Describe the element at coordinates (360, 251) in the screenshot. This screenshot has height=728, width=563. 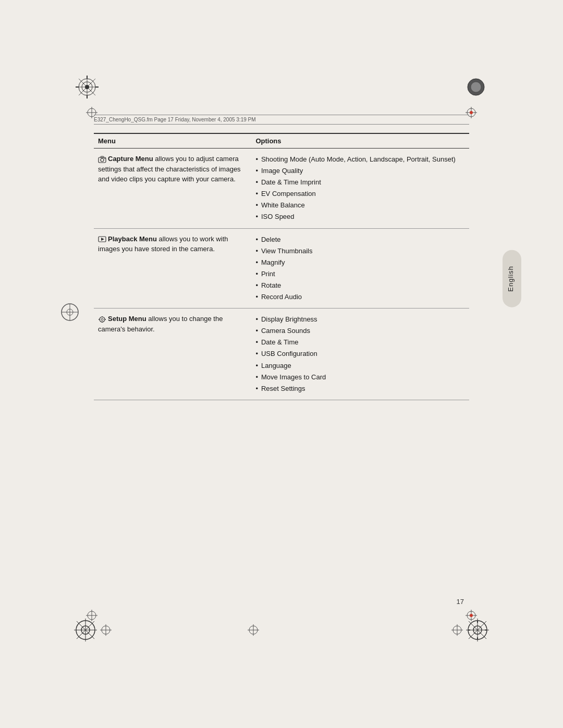
I see `list-item: View Thumbnails` at that location.